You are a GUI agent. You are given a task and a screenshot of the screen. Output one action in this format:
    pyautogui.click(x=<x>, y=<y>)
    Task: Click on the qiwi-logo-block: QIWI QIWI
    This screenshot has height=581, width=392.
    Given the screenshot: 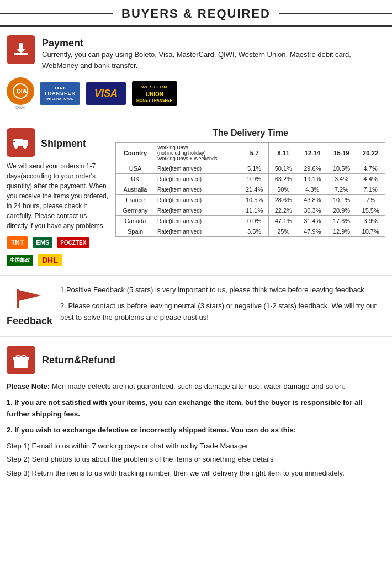 What is the action you would take?
    pyautogui.click(x=20, y=94)
    